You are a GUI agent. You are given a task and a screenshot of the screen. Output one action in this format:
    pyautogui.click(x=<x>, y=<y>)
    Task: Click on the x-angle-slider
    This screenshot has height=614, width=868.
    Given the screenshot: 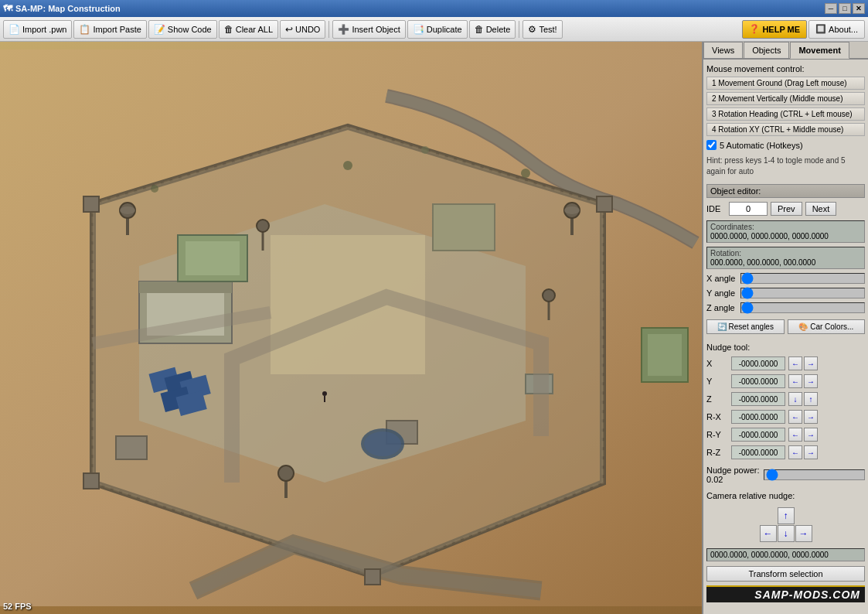 What is the action you would take?
    pyautogui.click(x=802, y=278)
    